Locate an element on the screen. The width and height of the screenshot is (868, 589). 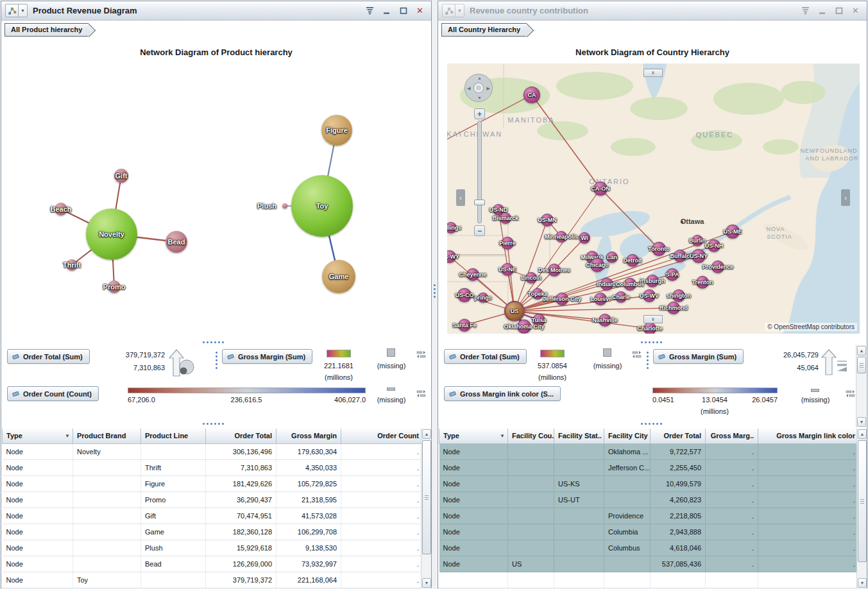
node-thrift: Thrift is located at coordinates (72, 265).